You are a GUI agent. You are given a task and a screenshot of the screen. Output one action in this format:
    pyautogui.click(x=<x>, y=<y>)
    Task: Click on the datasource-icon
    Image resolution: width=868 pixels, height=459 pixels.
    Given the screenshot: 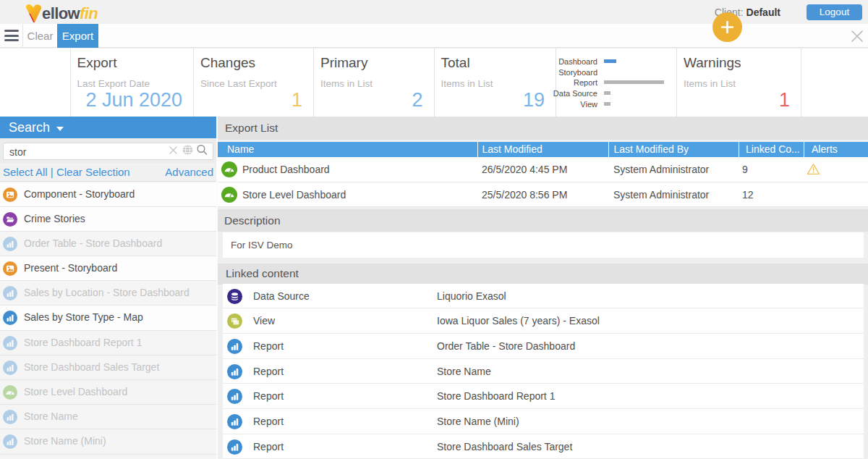 What is the action you would take?
    pyautogui.click(x=234, y=298)
    